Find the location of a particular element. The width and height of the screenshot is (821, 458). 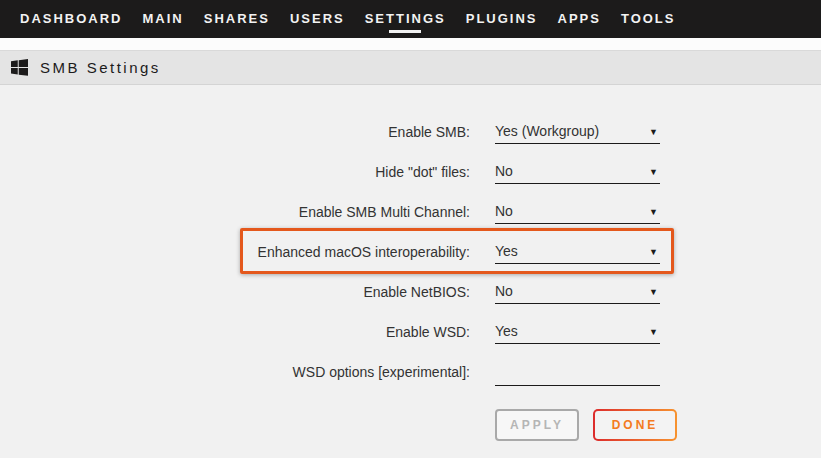

smb-multi-channel-label: Enable SMB Multi Channel: is located at coordinates (235, 206).